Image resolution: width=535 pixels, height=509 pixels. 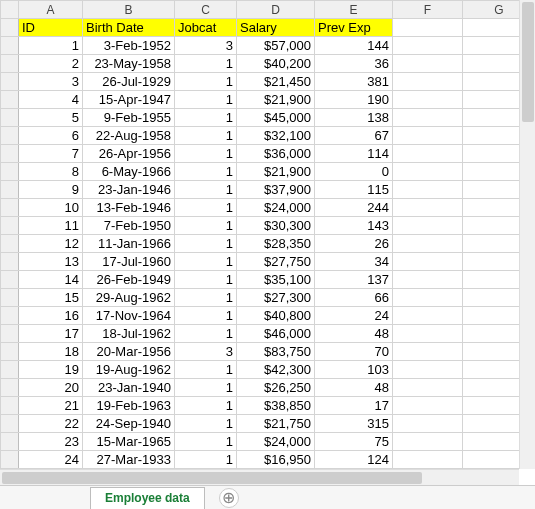 I want to click on cell: 17-Nov-1964, so click(x=129, y=316).